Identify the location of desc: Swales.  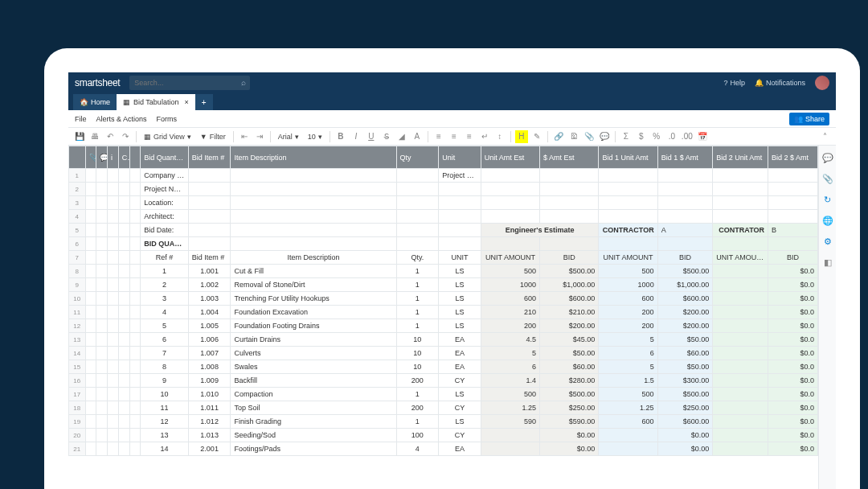
(313, 367).